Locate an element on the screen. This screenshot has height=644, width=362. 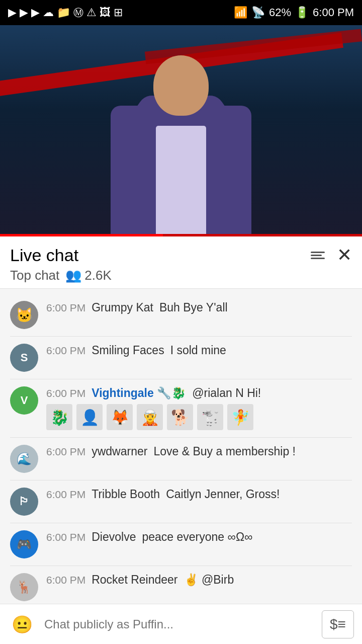
message-meta: 6:00 PMSmiling Faces I sold mine is located at coordinates (199, 350).